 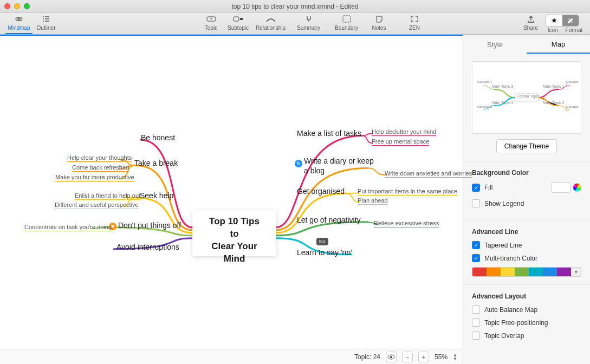 What do you see at coordinates (367, 357) in the screenshot?
I see `topic-count: Topic: 24` at bounding box center [367, 357].